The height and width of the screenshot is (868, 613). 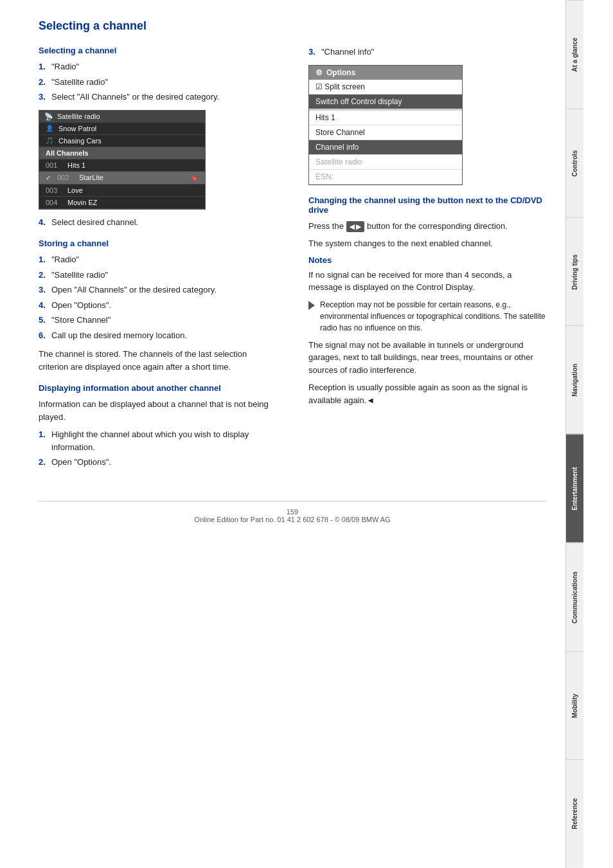 What do you see at coordinates (122, 178) in the screenshot?
I see `screen-row-002: ✓ 002 StarLite 🔖` at bounding box center [122, 178].